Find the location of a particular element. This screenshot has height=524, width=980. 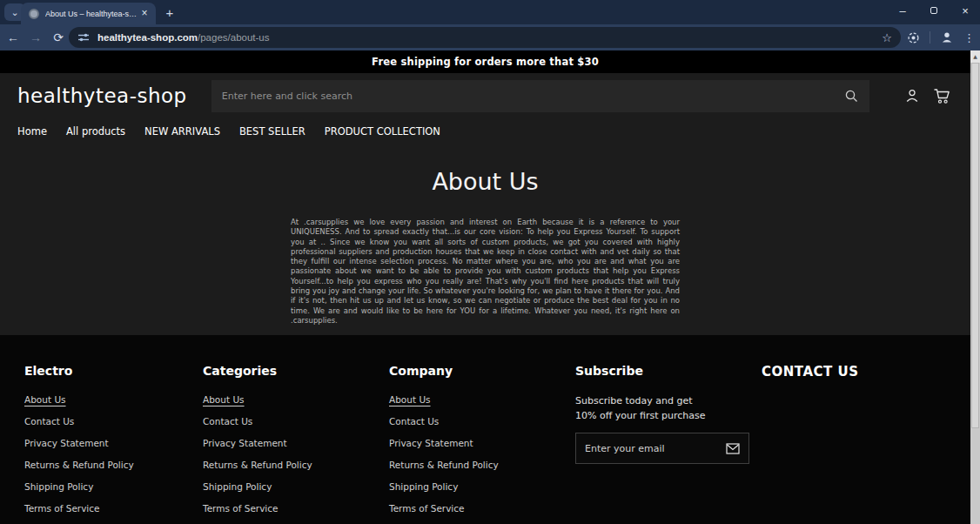

main-navigation: Home All products NEW ARRIVALS BEST SELL… is located at coordinates (486, 131).